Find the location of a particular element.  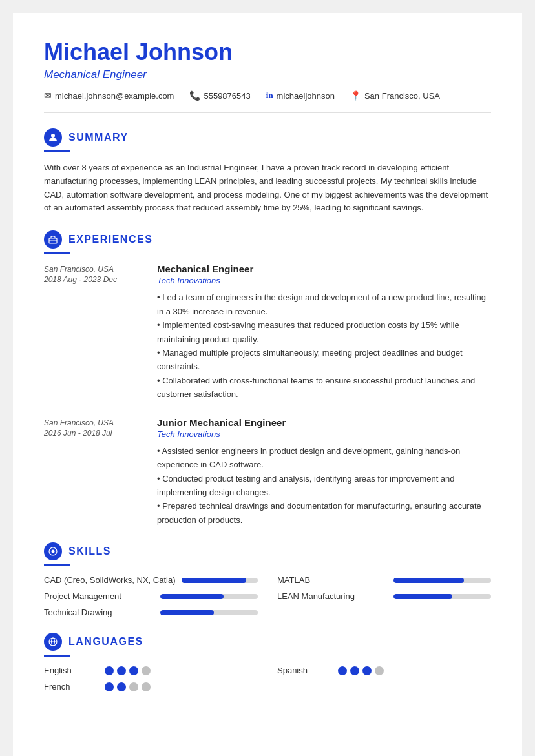

skill-name-4: Technical Drawing is located at coordinates (99, 612).